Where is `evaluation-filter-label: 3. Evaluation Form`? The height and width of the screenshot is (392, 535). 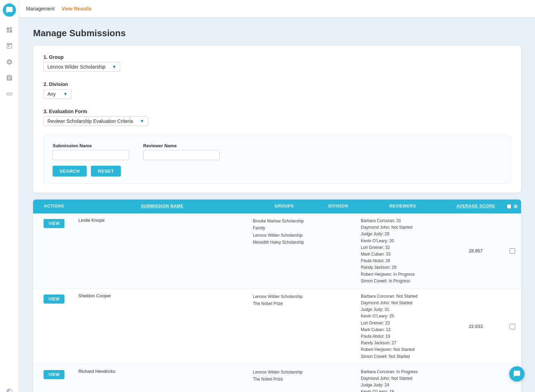
evaluation-filter-label: 3. Evaluation Form is located at coordinates (277, 111).